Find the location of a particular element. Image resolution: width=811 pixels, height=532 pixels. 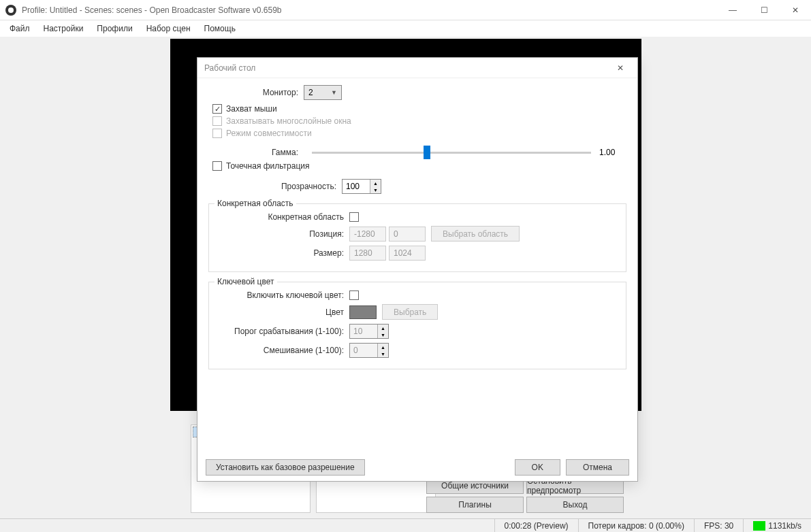

region-pos-y-input is located at coordinates (407, 234).